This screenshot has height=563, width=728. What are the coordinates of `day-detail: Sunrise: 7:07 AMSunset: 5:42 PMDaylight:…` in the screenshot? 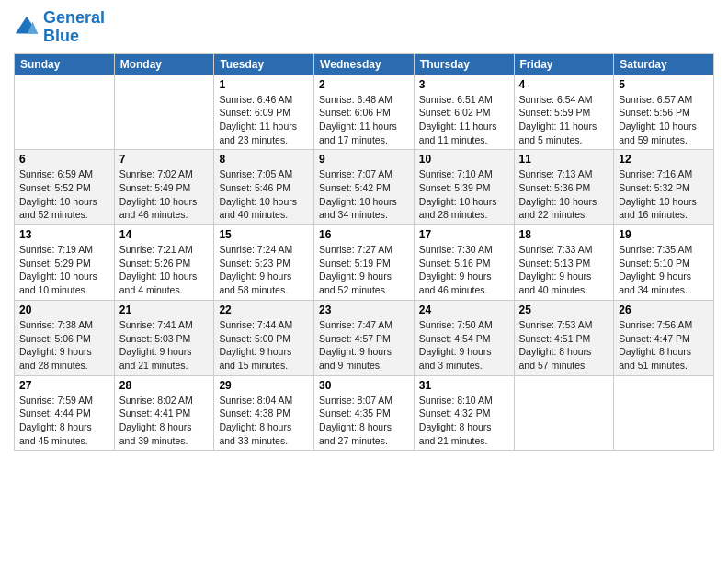 It's located at (358, 194).